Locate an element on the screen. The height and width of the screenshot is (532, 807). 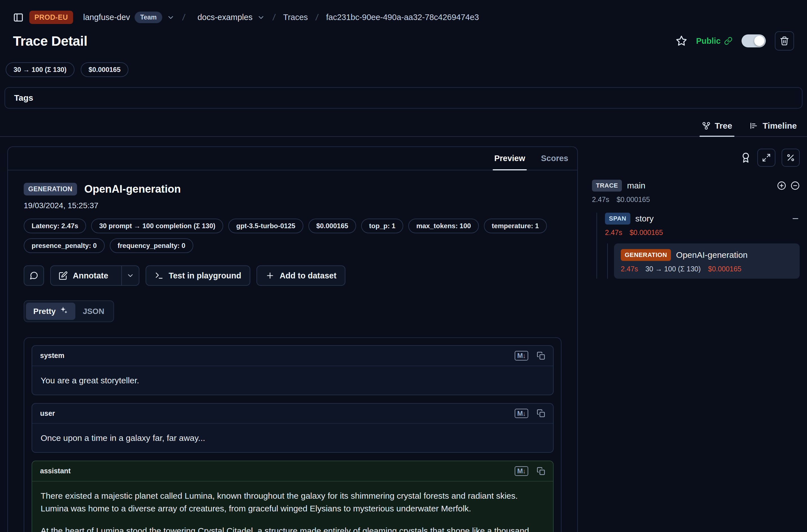
link-icon is located at coordinates (728, 41).